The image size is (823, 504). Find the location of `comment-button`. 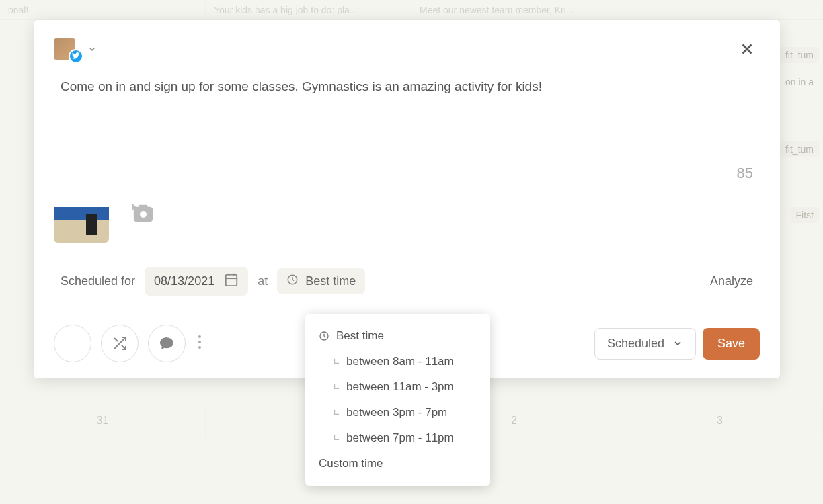

comment-button is located at coordinates (167, 343).